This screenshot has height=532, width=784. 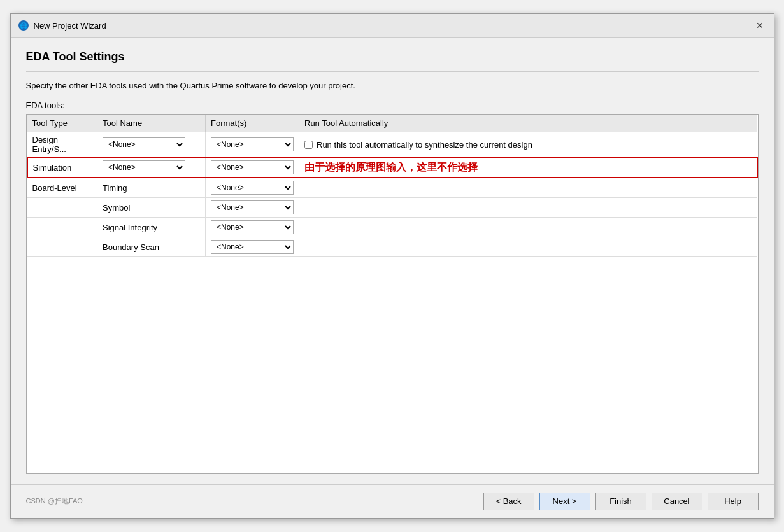 What do you see at coordinates (252, 188) in the screenshot?
I see `formats-timing-select: <None>` at bounding box center [252, 188].